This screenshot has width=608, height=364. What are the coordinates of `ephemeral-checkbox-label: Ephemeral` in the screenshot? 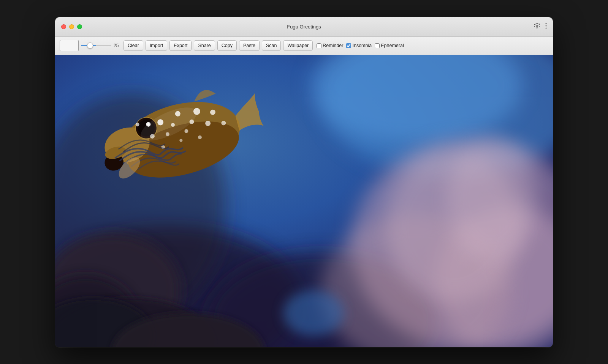 It's located at (389, 46).